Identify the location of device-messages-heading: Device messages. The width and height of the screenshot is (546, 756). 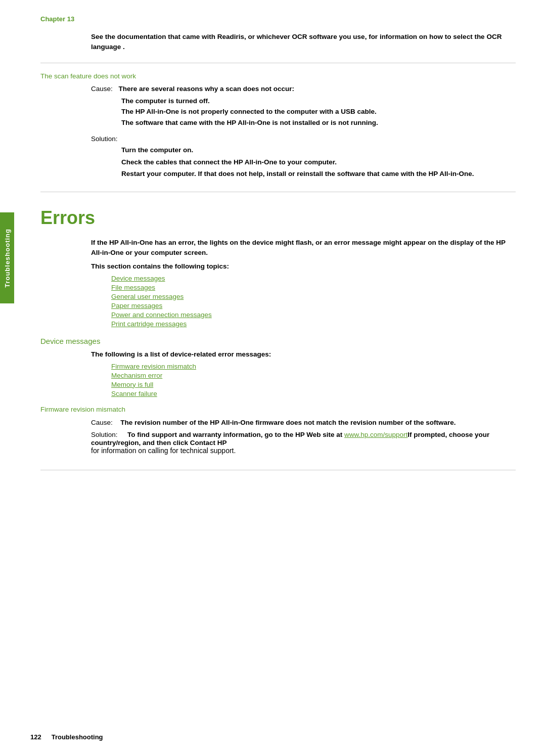
(278, 341).